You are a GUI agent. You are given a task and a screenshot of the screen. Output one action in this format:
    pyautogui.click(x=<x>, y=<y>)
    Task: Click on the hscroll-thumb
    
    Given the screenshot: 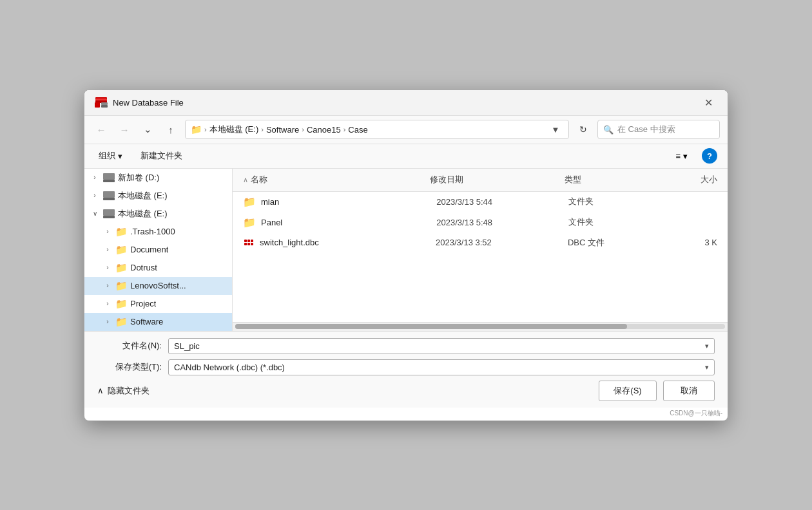 What is the action you would take?
    pyautogui.click(x=431, y=326)
    